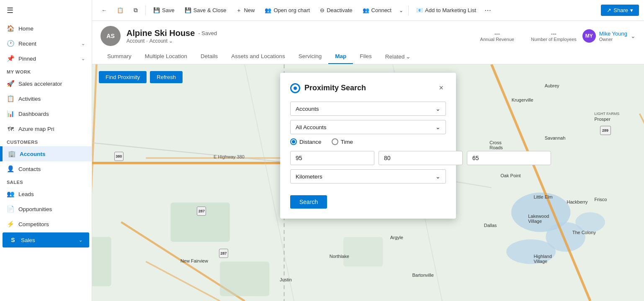  Describe the element at coordinates (310, 57) in the screenshot. I see `tab-servicing: Servicing` at that location.